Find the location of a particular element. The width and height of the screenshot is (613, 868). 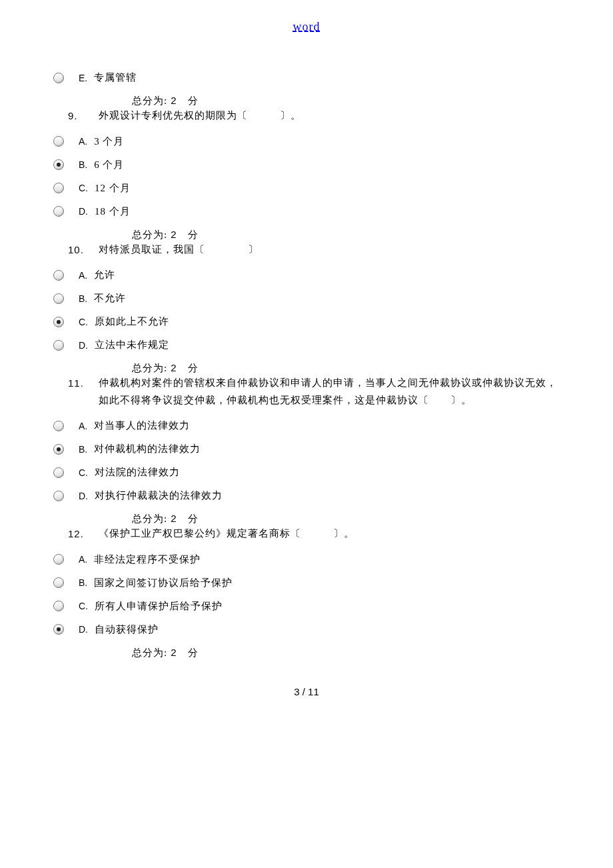

question-line: 12.《保护工业产权巴黎公约》规定著名商标〔 〕。 is located at coordinates (314, 534).